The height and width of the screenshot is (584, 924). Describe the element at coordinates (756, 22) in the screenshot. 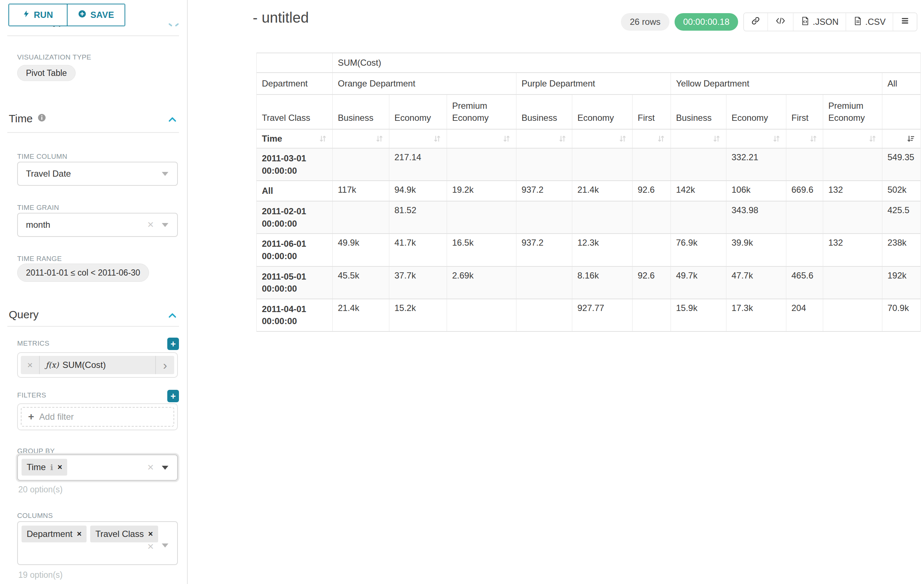

I see `link-icon` at that location.